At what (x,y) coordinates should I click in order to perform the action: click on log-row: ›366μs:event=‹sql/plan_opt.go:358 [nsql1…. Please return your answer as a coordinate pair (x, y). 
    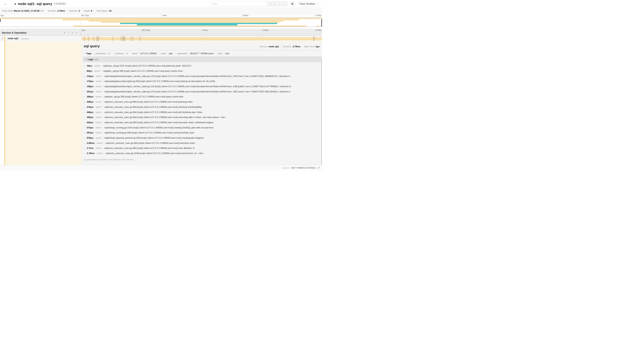
    Looking at the image, I should click on (202, 97).